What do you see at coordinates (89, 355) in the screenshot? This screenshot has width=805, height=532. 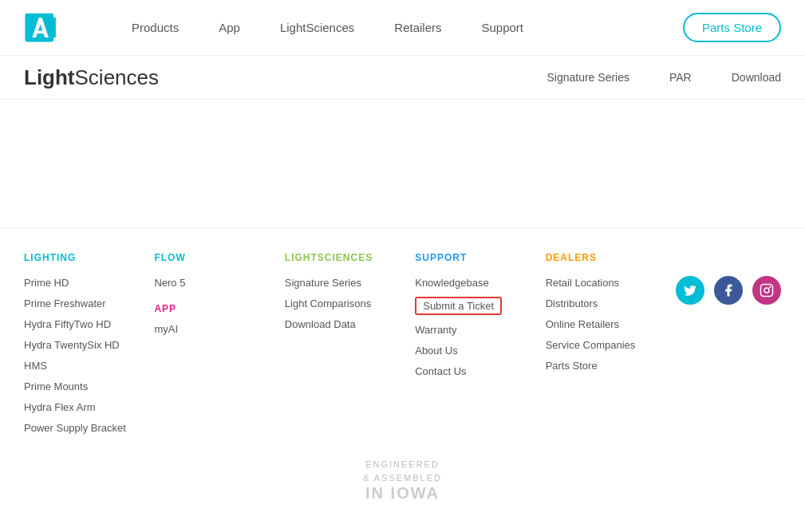 I see `footer-lighting-list: Prime HD Prime Freshwater Hydra FiftyTwo…` at bounding box center [89, 355].